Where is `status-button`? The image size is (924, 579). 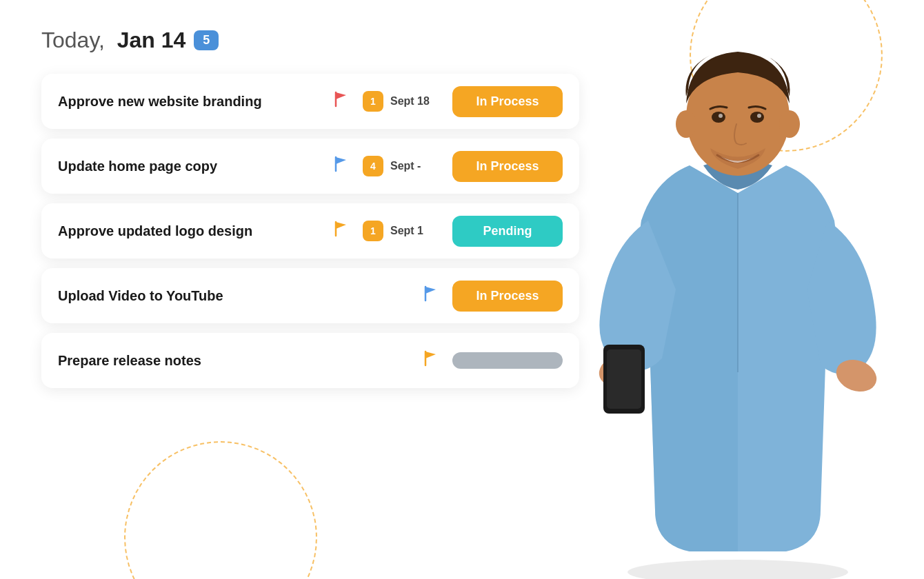 status-button is located at coordinates (508, 360).